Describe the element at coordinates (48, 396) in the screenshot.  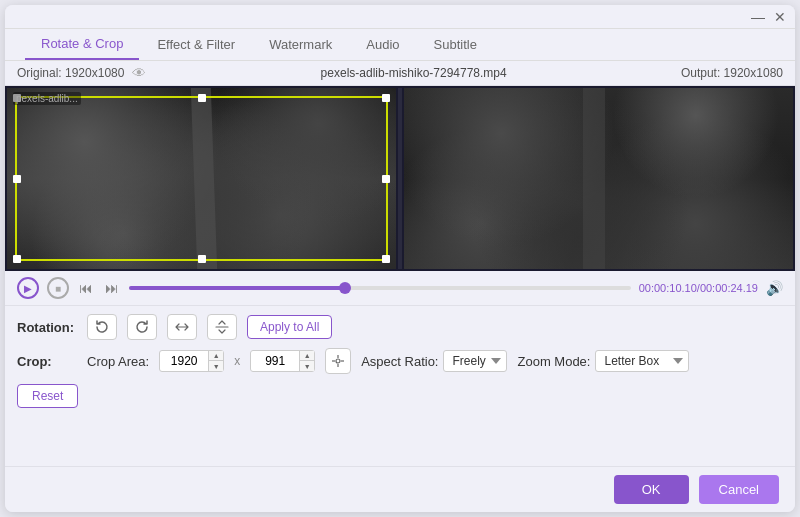
I see `reset-button: Reset` at that location.